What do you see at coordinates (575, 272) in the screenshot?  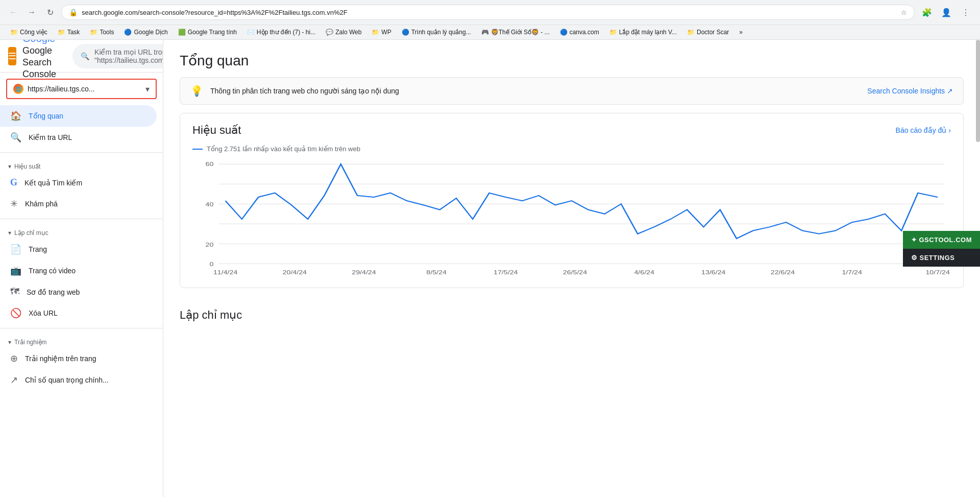 I see `svg-text: 26/5/24` at bounding box center [575, 272].